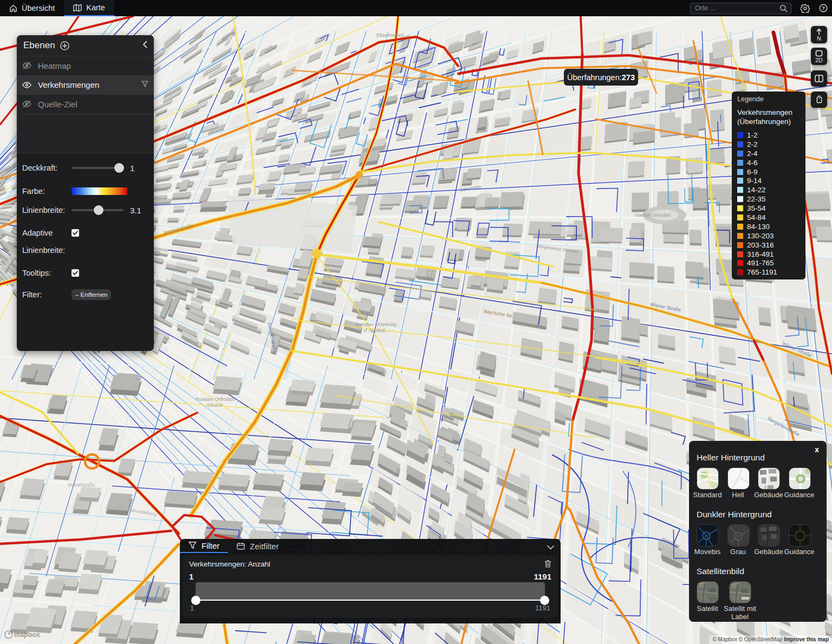  I want to click on svg-text: Stadion Dresden, so click(652, 215).